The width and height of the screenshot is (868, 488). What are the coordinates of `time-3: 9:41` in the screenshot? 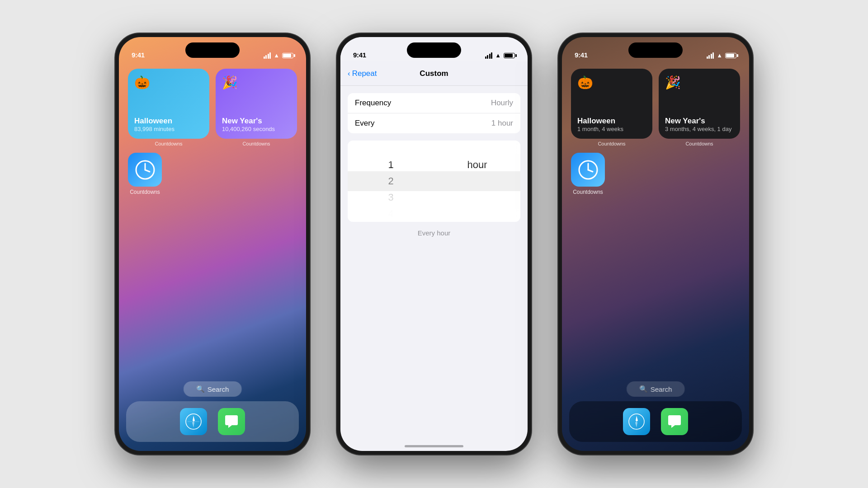 It's located at (581, 55).